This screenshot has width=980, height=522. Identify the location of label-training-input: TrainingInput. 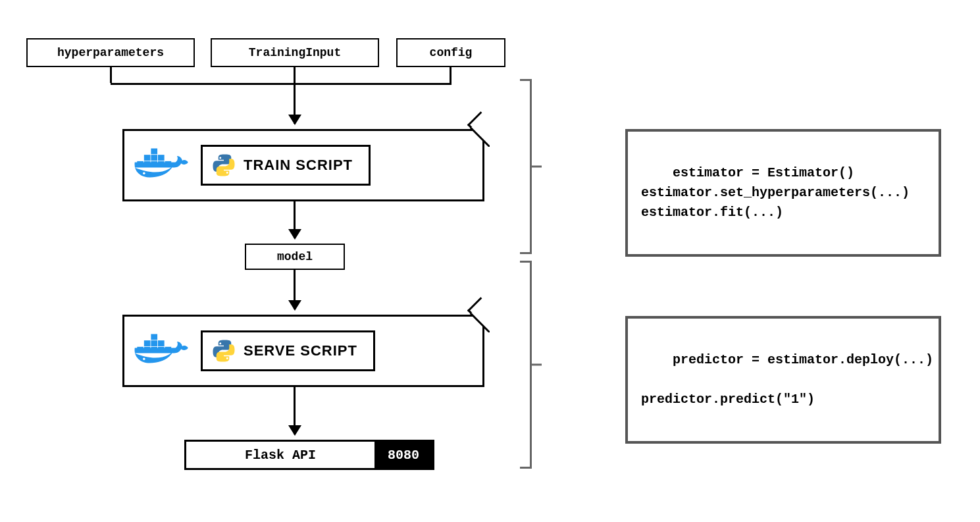
(295, 53).